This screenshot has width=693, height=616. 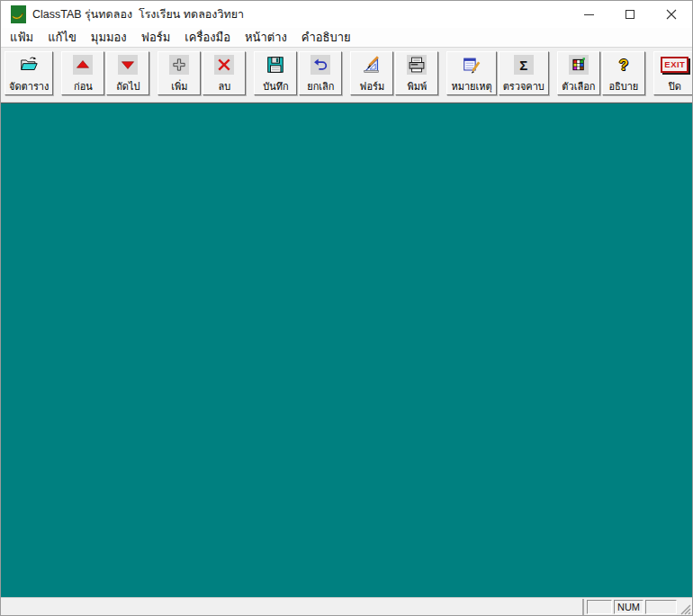 What do you see at coordinates (225, 87) in the screenshot?
I see `toolbar-button-label: ลบ` at bounding box center [225, 87].